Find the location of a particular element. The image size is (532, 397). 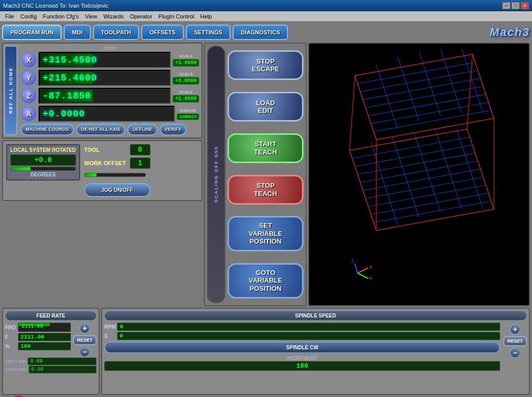

tab-toolpath: TOOLPATH is located at coordinates (116, 32).